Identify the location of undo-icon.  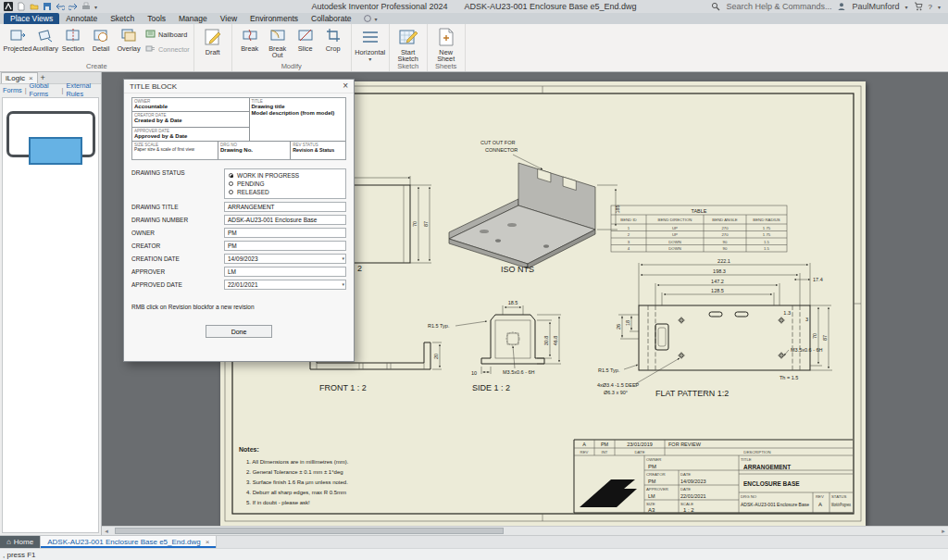
(60, 6).